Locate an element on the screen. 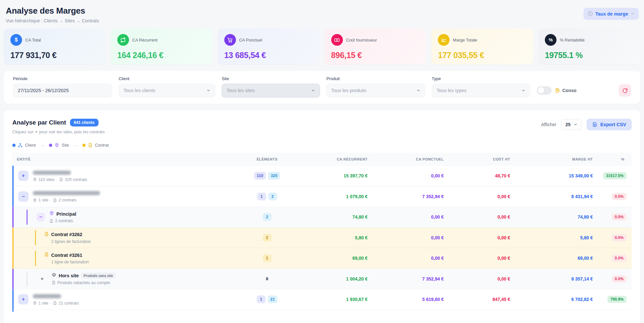  contract-subline: 2 lignes de facturation is located at coordinates (71, 242).